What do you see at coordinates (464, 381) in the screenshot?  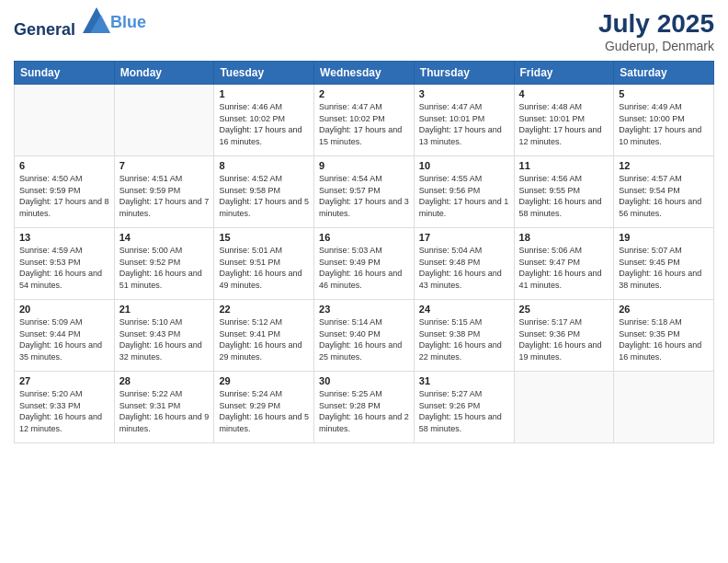 I see `day-number: 31` at bounding box center [464, 381].